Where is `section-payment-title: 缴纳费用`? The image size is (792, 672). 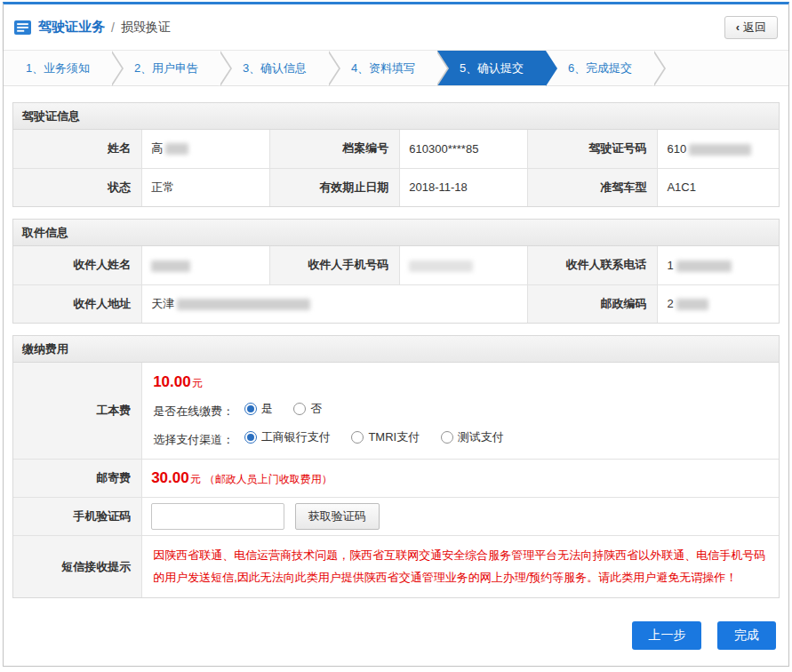
section-payment-title: 缴纳费用 is located at coordinates (396, 349).